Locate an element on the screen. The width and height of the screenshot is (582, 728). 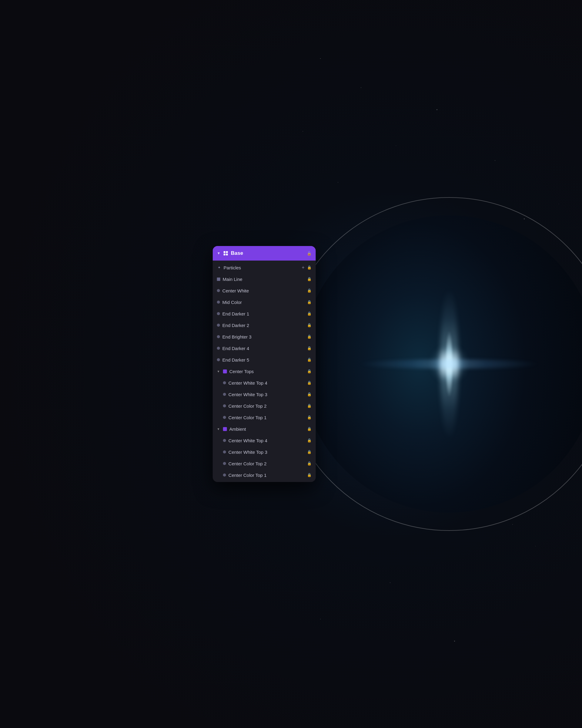
header-lock-icon: 🔒 is located at coordinates (309, 253).